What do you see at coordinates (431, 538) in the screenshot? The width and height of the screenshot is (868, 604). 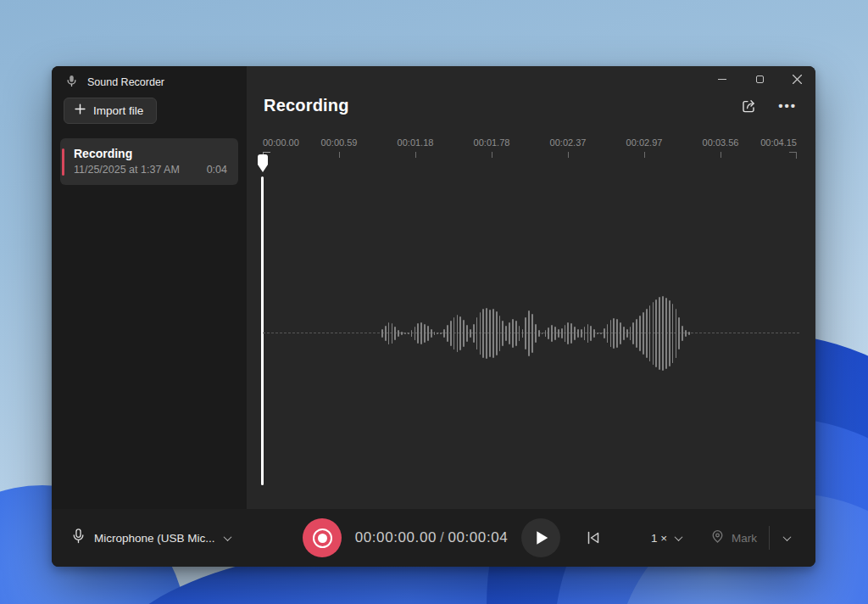 I see `time-display: 00:00:00.00/00:00:04` at bounding box center [431, 538].